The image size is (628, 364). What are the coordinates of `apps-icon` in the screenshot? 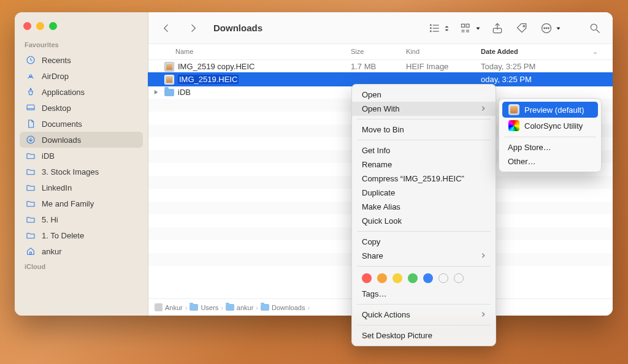 It's located at (31, 92).